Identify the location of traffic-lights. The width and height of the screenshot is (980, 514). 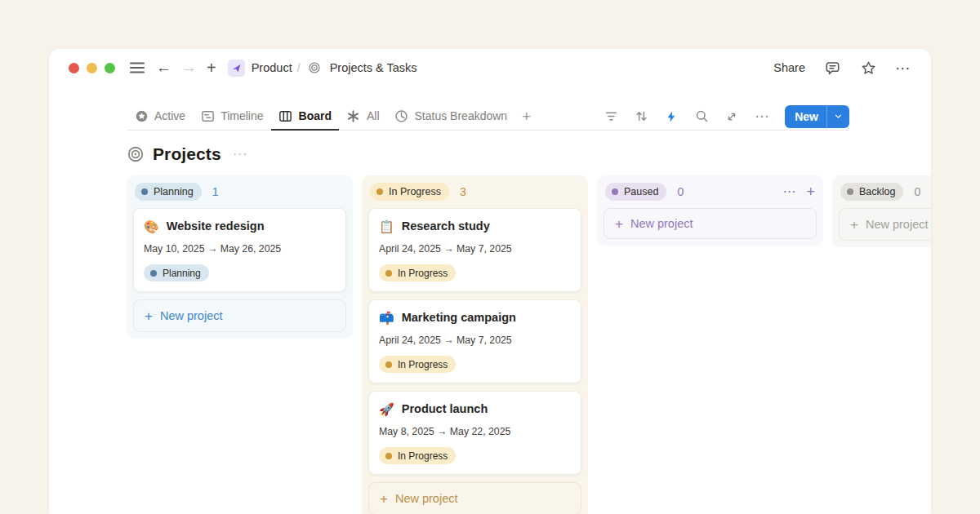
(91, 69).